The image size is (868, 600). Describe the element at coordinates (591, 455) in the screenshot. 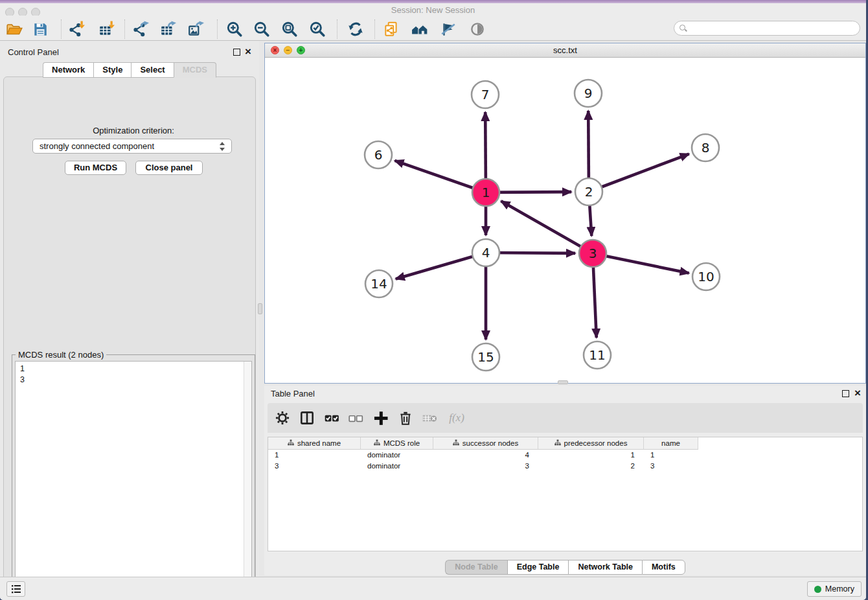

I see `cell-predecessor-nodes: 1` at that location.